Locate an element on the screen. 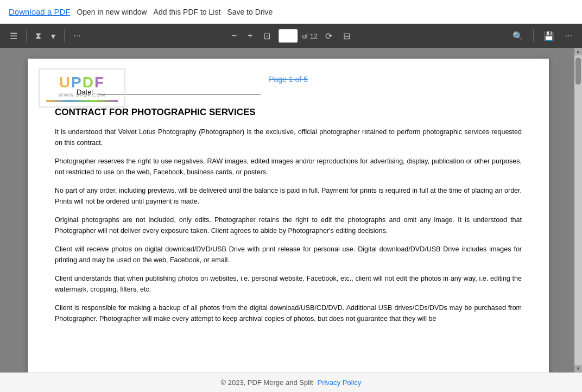  u-letter: U is located at coordinates (65, 83).